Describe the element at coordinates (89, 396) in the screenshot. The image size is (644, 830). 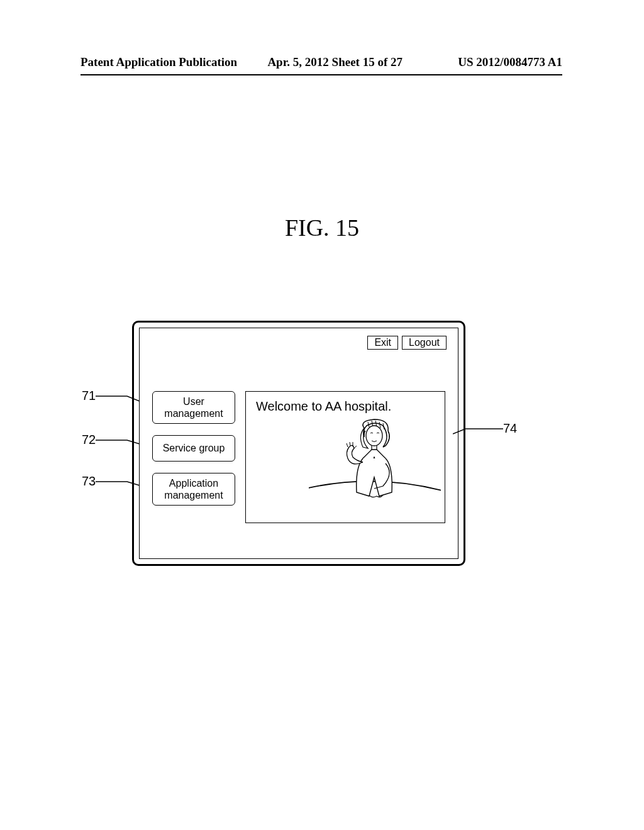
I see `ref-71: 71` at that location.